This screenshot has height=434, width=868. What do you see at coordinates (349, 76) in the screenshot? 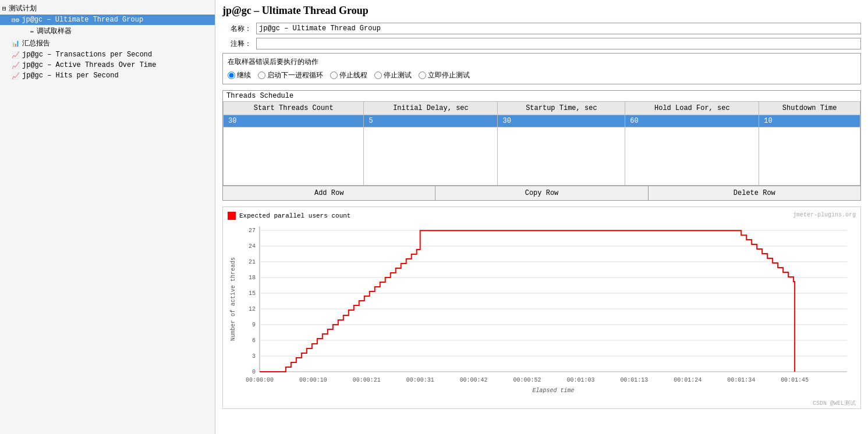
I see `radio-stop-thread: 停止线程` at bounding box center [349, 76].